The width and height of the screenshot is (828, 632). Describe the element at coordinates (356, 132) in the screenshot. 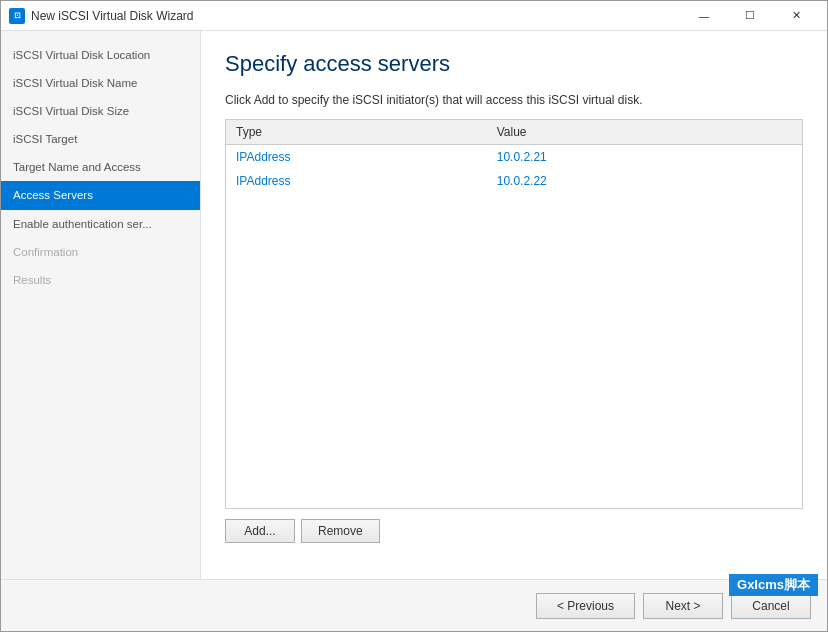

I see `col-type: Type` at that location.